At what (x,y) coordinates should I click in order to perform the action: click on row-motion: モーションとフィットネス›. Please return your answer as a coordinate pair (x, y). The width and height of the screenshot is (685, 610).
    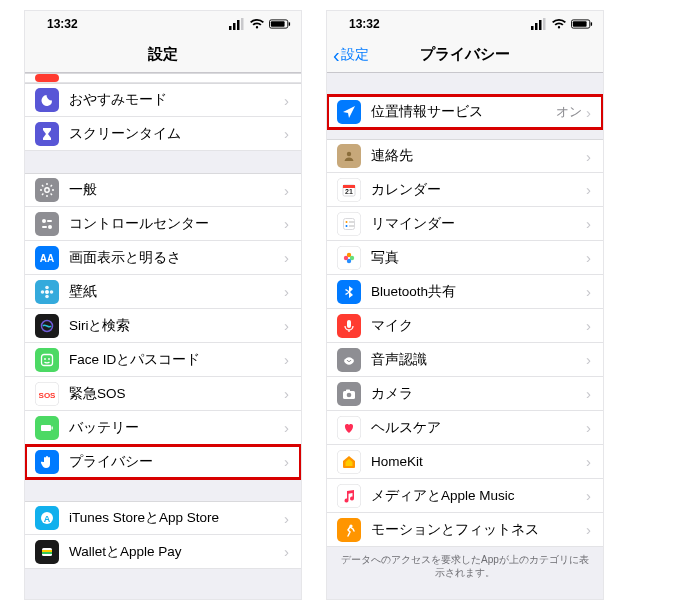
    Looking at the image, I should click on (465, 530).